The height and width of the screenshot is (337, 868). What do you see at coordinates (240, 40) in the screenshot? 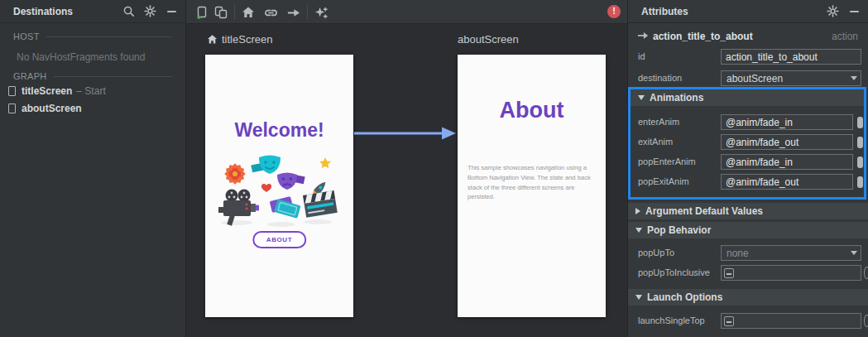
I see `titlescreen-canvas-label: titleScreen` at bounding box center [240, 40].